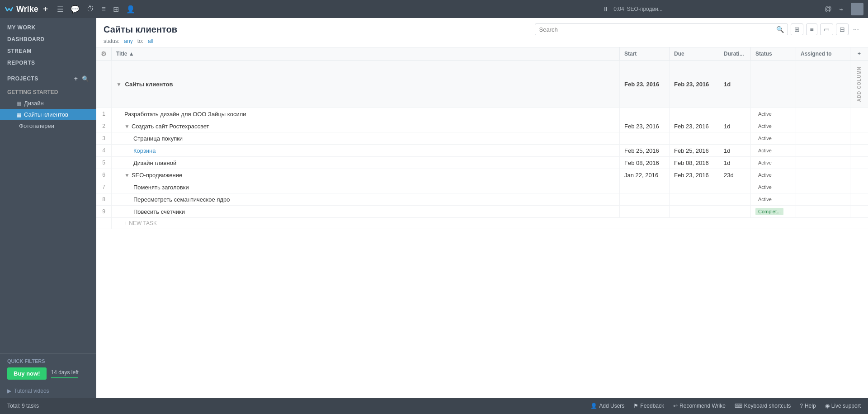  What do you see at coordinates (843, 406) in the screenshot?
I see `live-support-item: ◉ Live support` at bounding box center [843, 406].